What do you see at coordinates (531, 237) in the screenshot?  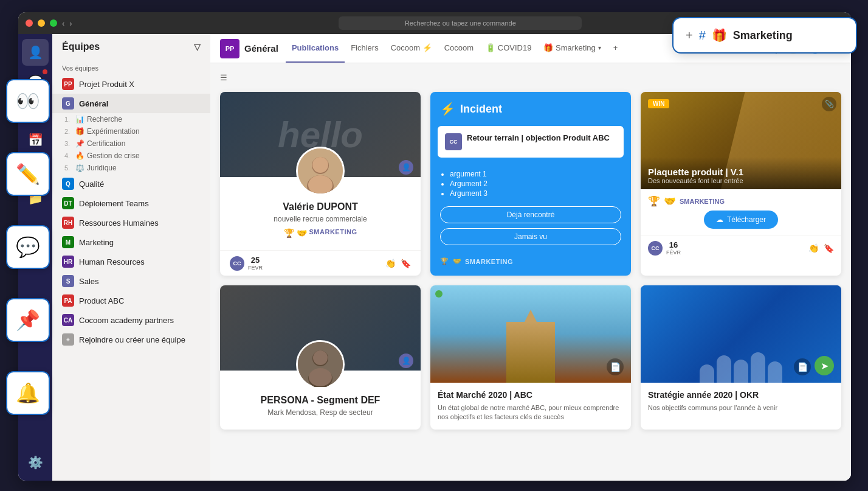 I see `jamais-vu-button: Jamais vu` at bounding box center [531, 237].